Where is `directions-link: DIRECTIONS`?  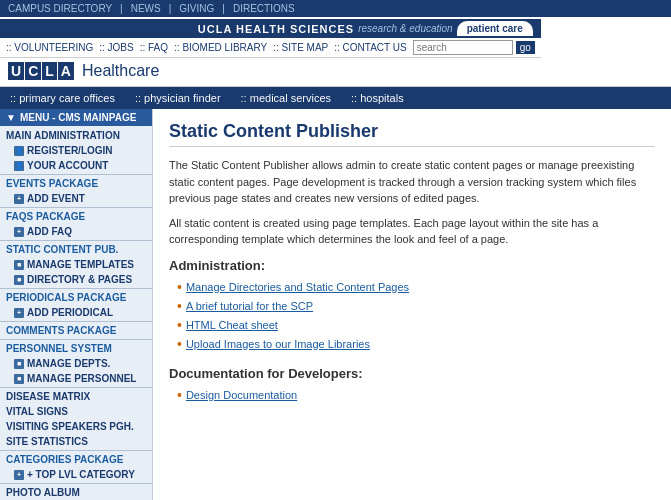 directions-link: DIRECTIONS is located at coordinates (264, 8).